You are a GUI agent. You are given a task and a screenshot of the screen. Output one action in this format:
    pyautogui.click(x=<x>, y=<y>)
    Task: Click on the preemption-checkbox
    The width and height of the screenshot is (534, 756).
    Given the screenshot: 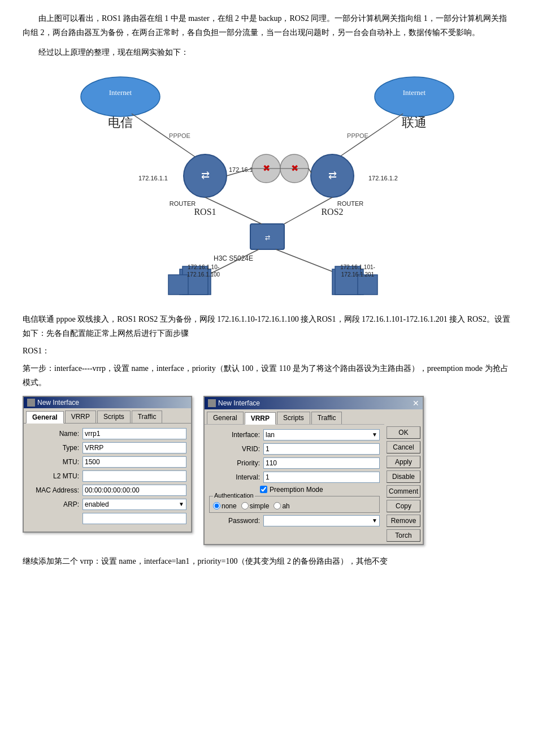 What is the action you would take?
    pyautogui.click(x=263, y=490)
    